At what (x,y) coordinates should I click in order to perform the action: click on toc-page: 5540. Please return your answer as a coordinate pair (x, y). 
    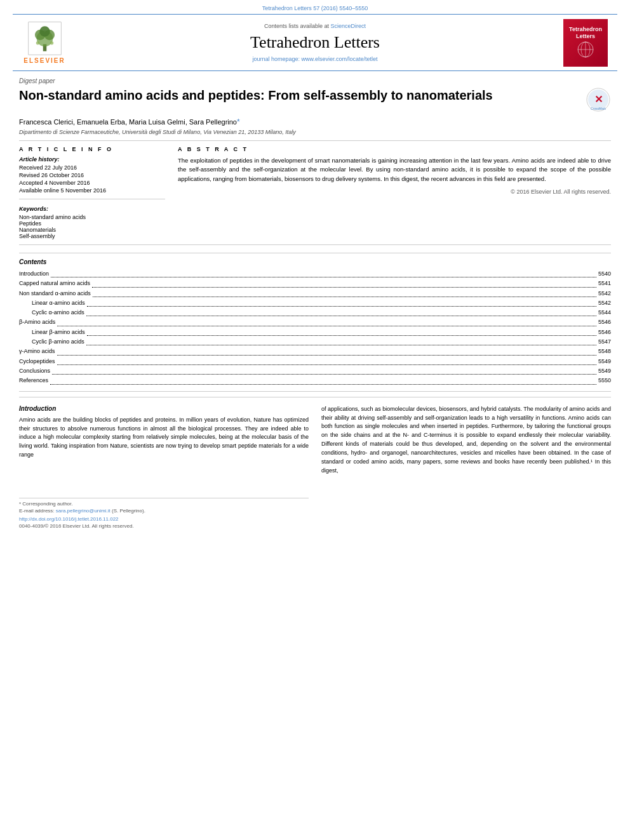
    Looking at the image, I should click on (605, 274).